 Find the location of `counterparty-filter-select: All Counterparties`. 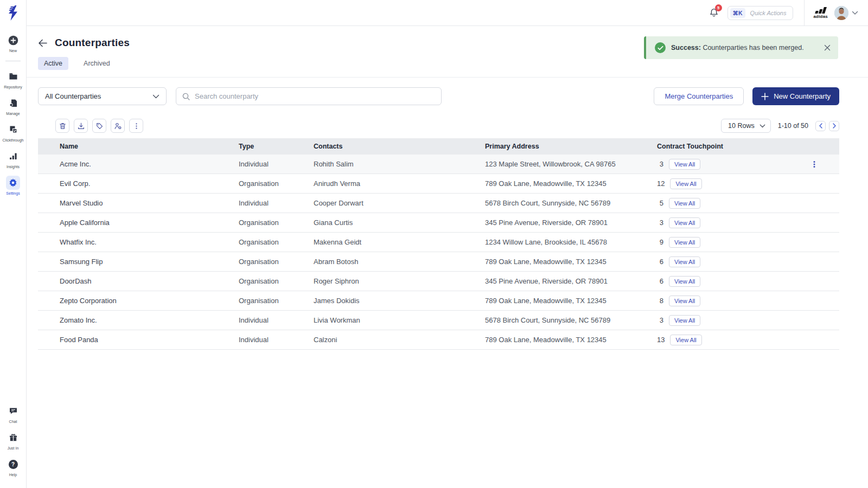

counterparty-filter-select: All Counterparties is located at coordinates (102, 97).